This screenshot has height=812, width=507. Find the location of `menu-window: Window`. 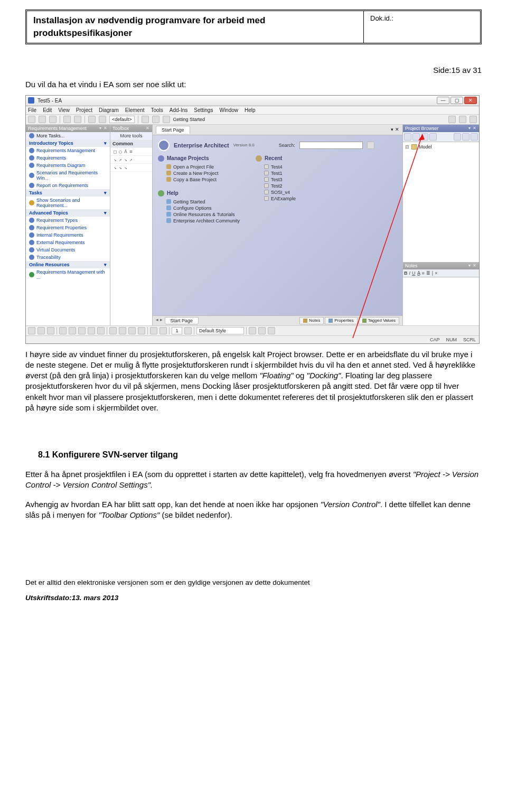

menu-window: Window is located at coordinates (229, 110).